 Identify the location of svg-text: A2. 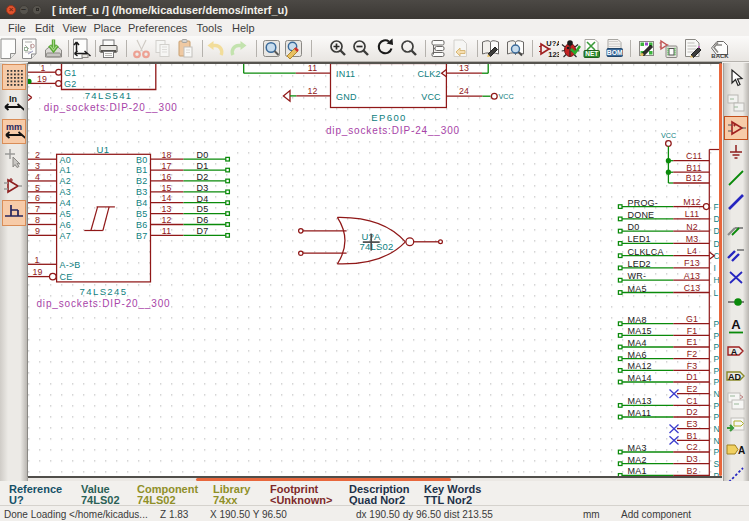
(66, 181).